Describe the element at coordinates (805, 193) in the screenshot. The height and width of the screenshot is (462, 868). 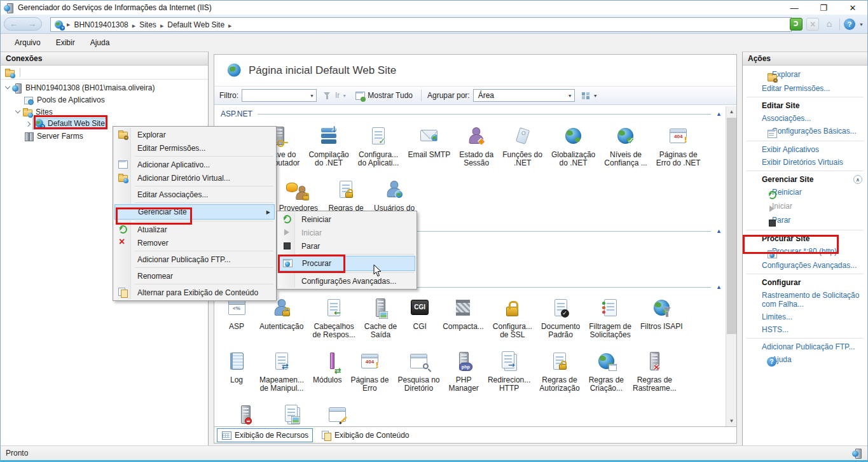
I see `action-reiniciar: Reiniciar` at that location.